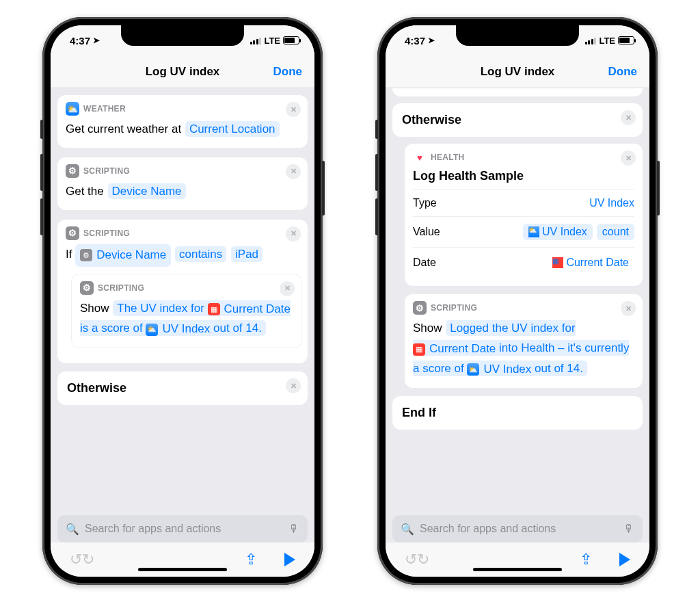  I want to click on value-label: Value, so click(427, 232).